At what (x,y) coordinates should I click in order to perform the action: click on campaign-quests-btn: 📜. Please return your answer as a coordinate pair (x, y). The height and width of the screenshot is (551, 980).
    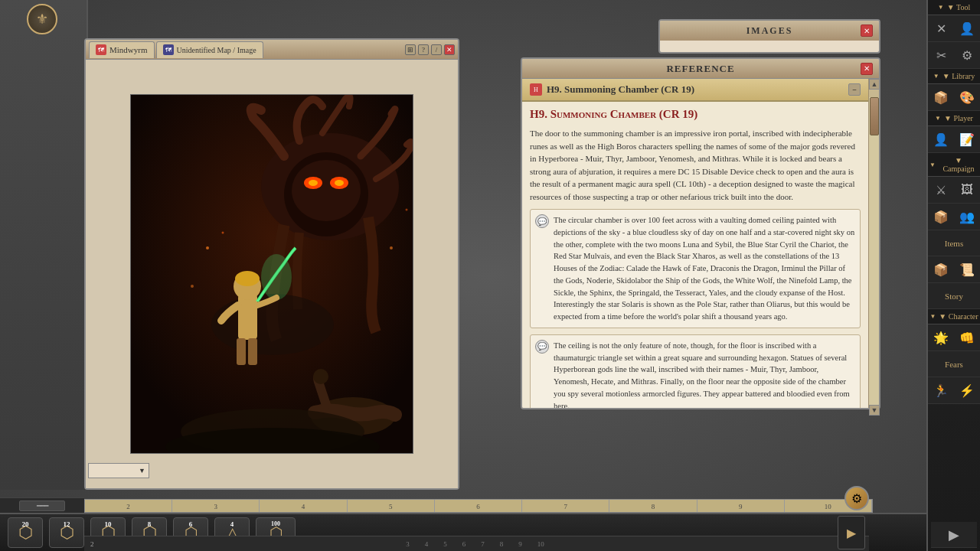
    Looking at the image, I should click on (967, 269).